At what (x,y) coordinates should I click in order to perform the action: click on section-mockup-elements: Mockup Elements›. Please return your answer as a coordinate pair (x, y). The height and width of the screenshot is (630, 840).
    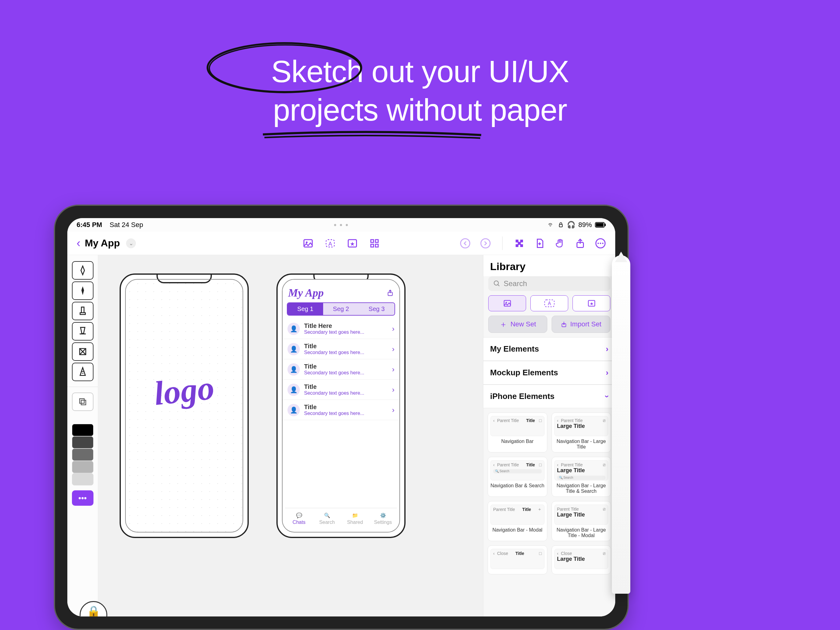
    Looking at the image, I should click on (549, 373).